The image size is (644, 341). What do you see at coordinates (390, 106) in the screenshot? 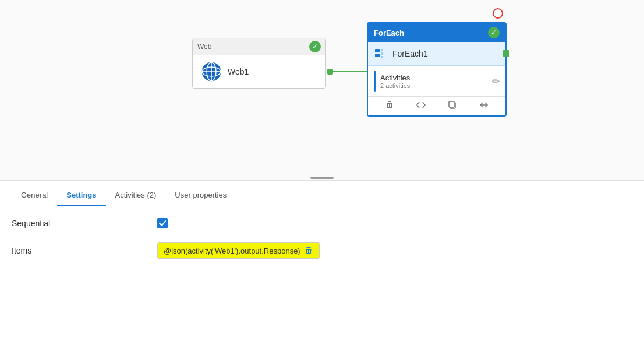
I see `foreach-delete-icon` at bounding box center [390, 106].